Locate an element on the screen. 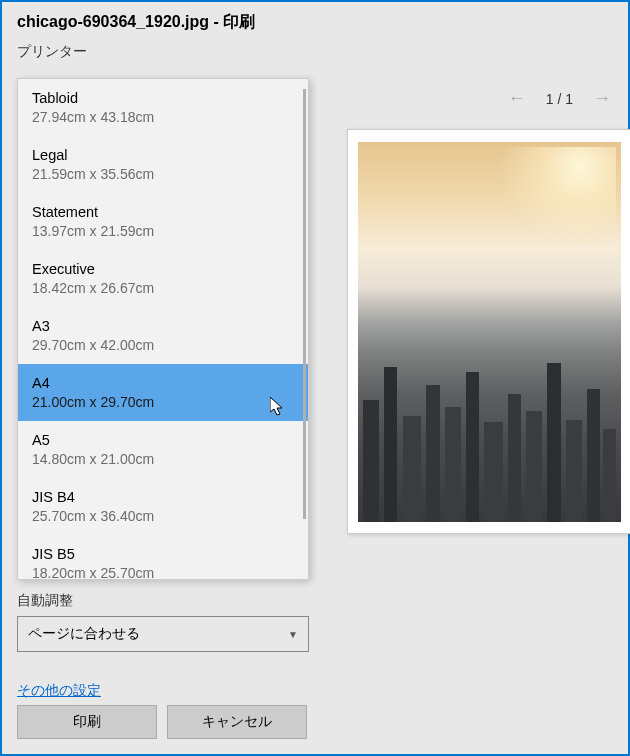 The height and width of the screenshot is (756, 630). paper-dimensions: 27.94cm x 43.18cm is located at coordinates (163, 117).